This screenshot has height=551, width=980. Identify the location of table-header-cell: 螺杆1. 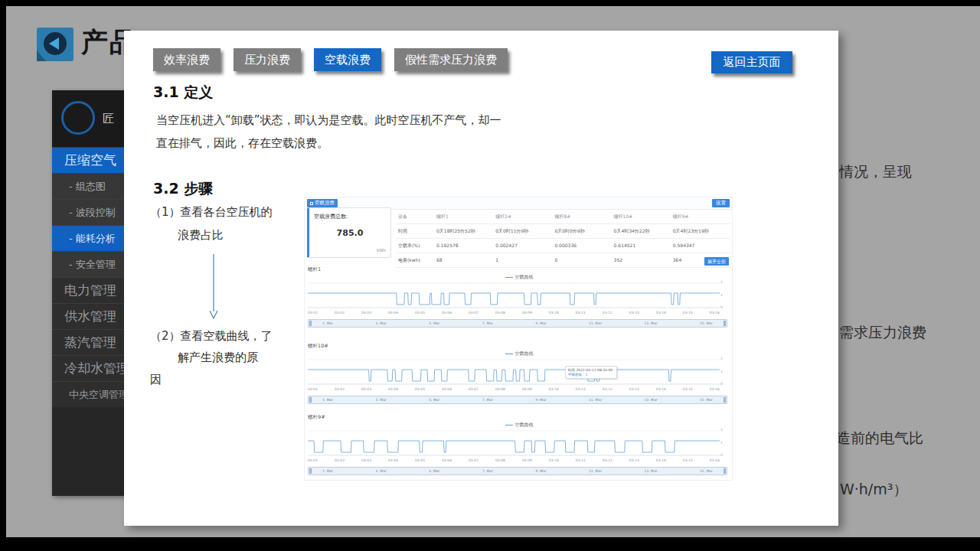
(464, 217).